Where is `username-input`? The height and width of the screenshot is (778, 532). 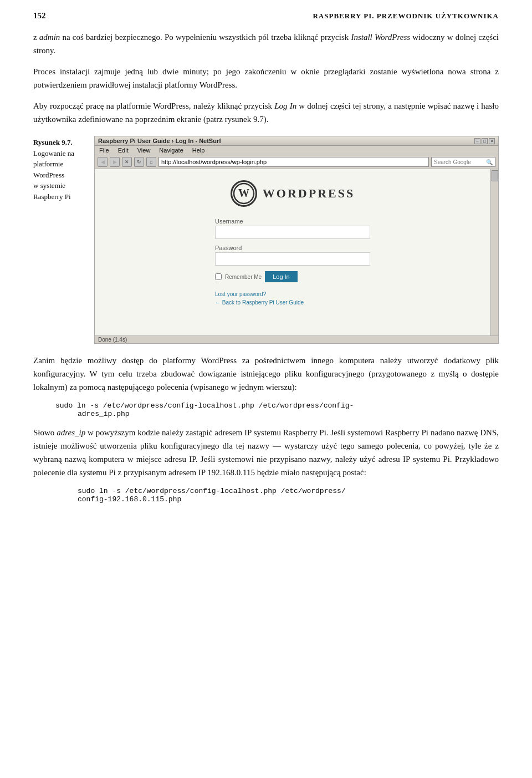
username-input is located at coordinates (293, 232).